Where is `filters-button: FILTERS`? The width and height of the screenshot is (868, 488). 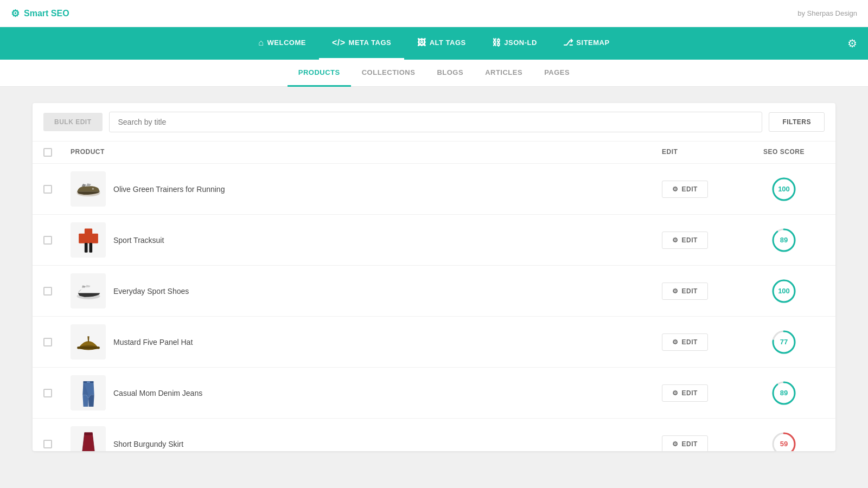 filters-button: FILTERS is located at coordinates (796, 122).